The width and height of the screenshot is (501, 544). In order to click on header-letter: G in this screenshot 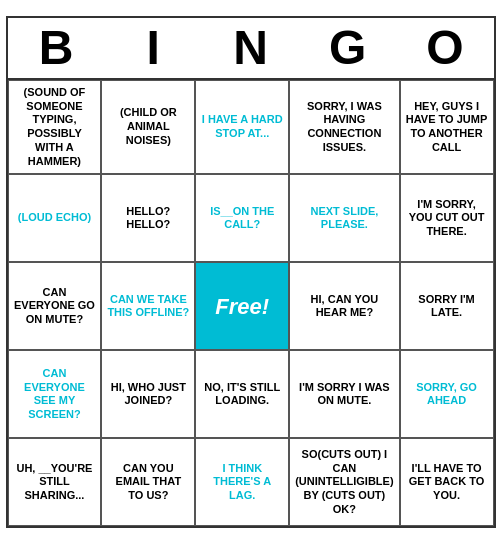, I will do `click(348, 48)`.